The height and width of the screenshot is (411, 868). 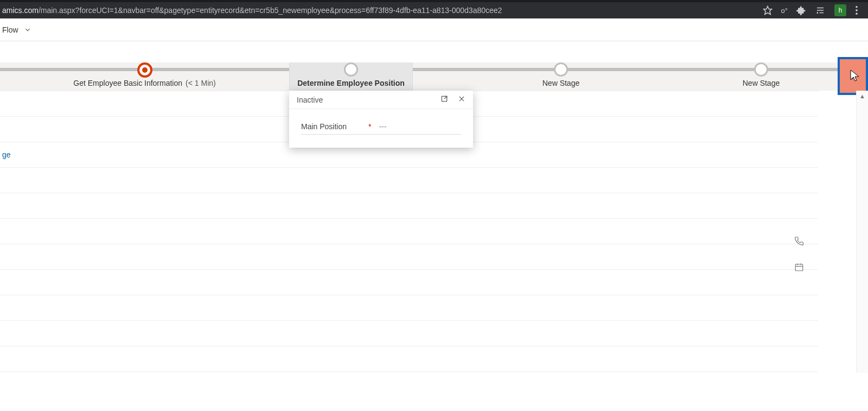 I want to click on page-url: amics.com/main.aspx?forceUCI=1&navbar=of…, so click(x=251, y=10).